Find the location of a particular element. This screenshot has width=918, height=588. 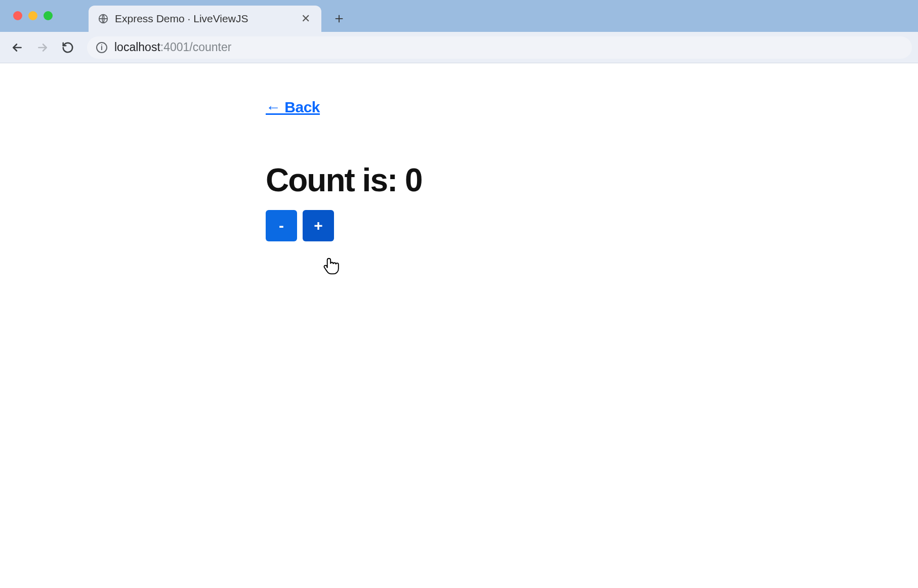

tab-strip: Express Demo · LiveViewJS ✕ ＋ is located at coordinates (220, 16).